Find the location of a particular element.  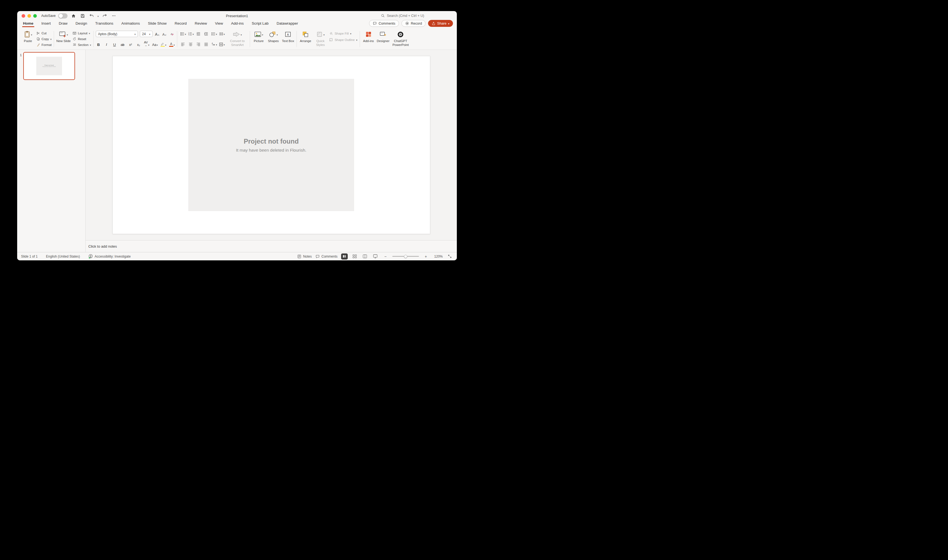

reading-view-button is located at coordinates (365, 257).